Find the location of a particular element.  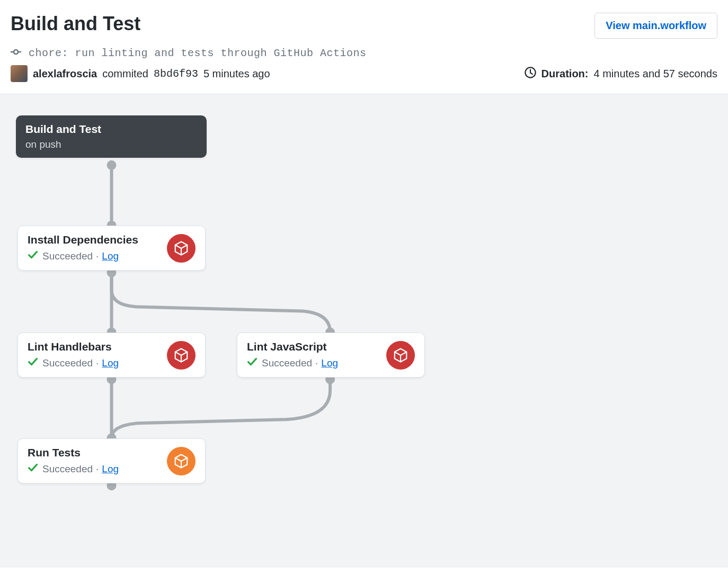

workflow-node-install: Install Dependencies Succeeded · Log is located at coordinates (111, 248).